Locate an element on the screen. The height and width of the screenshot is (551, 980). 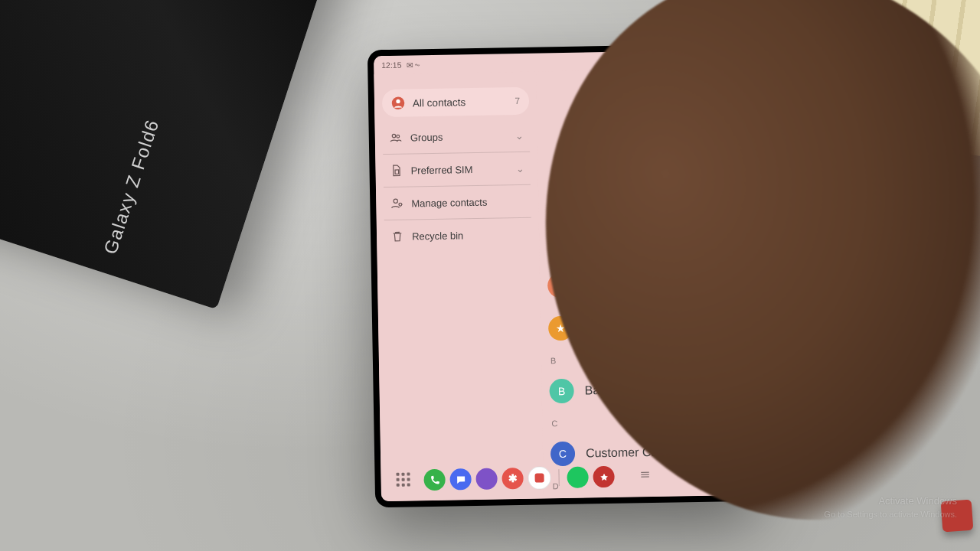
contact-icon is located at coordinates (398, 103).